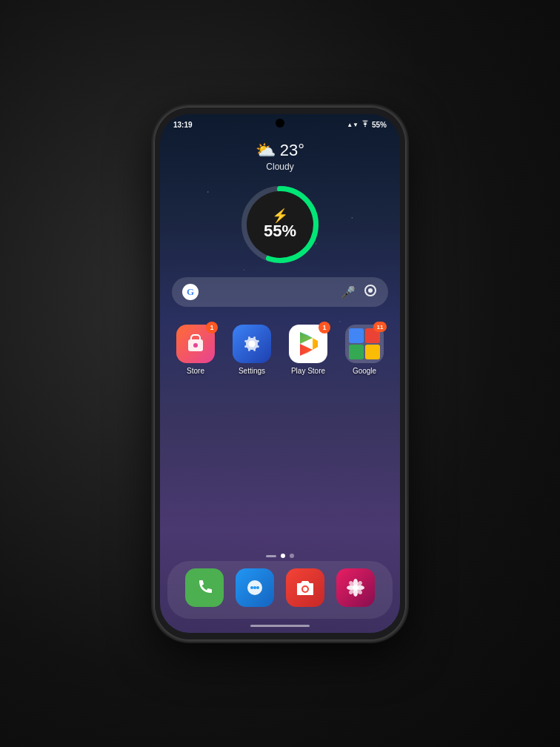  I want to click on page-indicator-lines, so click(271, 556).